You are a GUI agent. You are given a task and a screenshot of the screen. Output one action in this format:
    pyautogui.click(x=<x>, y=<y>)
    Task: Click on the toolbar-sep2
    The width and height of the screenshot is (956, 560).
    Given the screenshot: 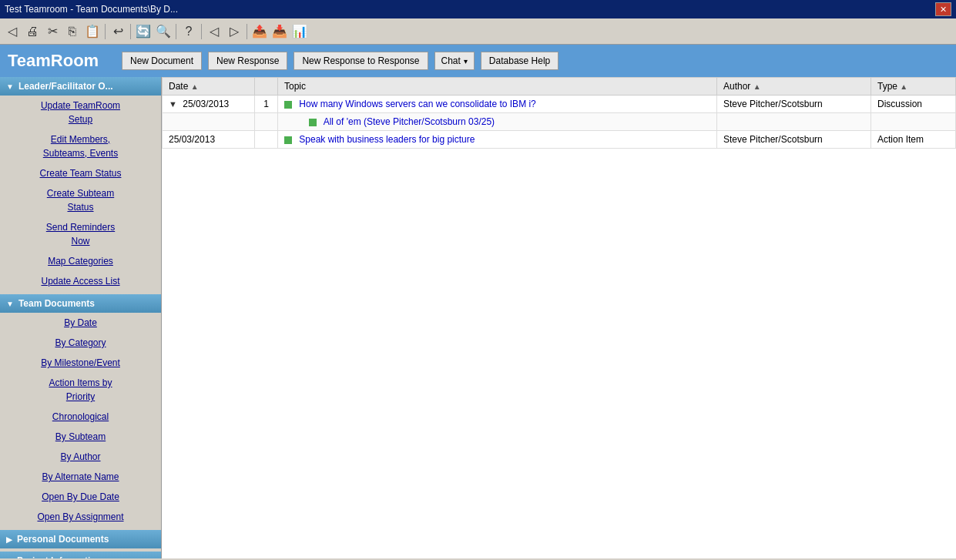 What is the action you would take?
    pyautogui.click(x=131, y=32)
    